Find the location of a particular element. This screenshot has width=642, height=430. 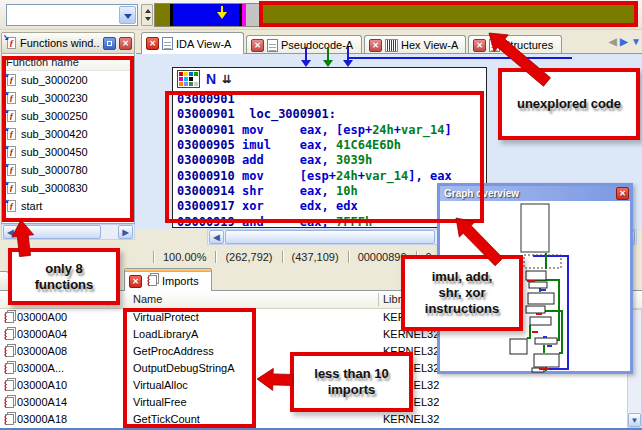

disasm-line: 0300090B add eax, 3039h is located at coordinates (314, 160).